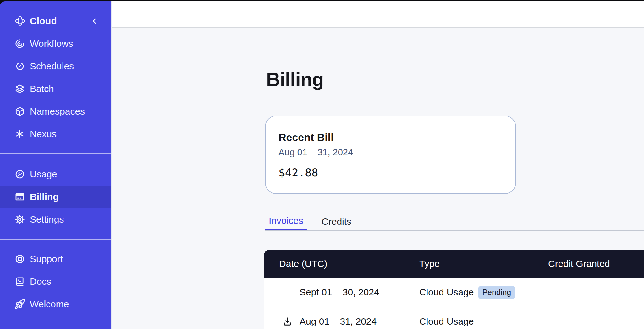 The height and width of the screenshot is (329, 644). I want to click on topbar, so click(378, 14).